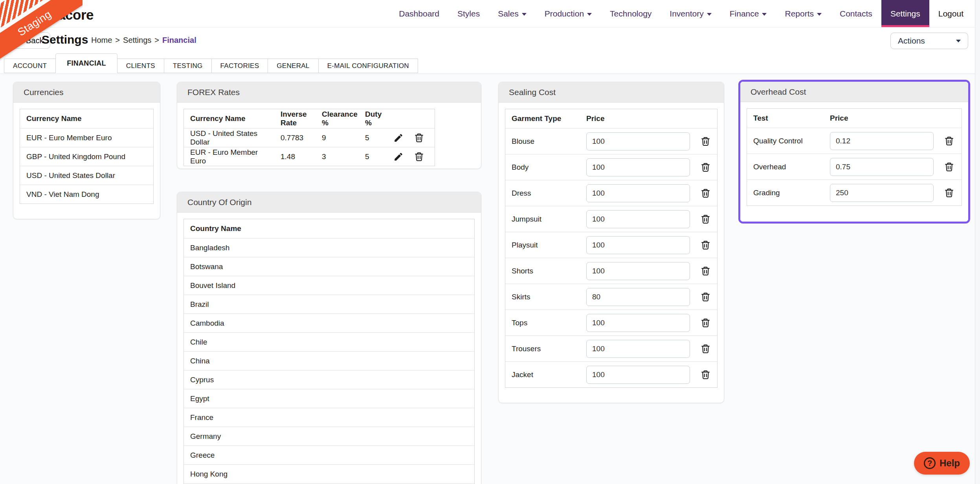 Image resolution: width=980 pixels, height=484 pixels. I want to click on tab-testing: TESTING, so click(188, 66).